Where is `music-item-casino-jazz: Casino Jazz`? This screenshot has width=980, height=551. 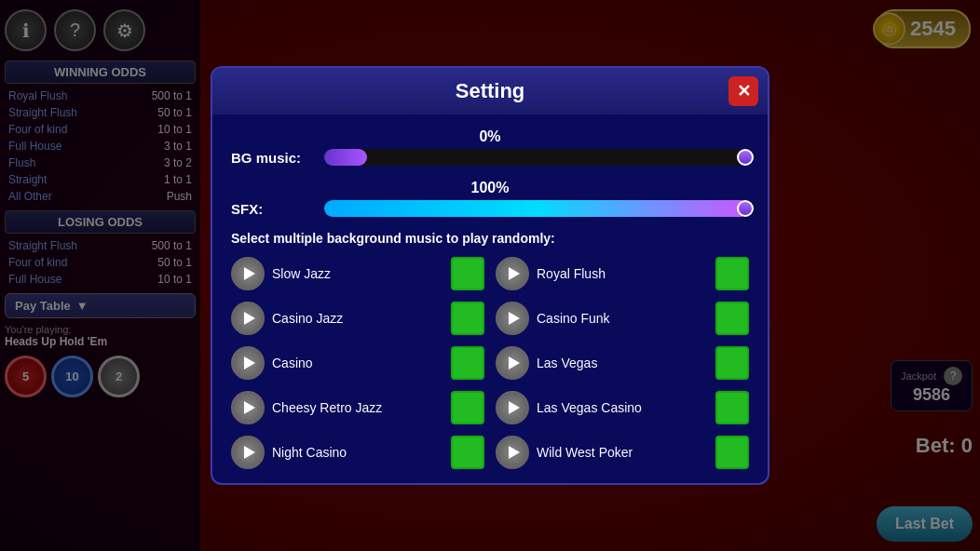 music-item-casino-jazz: Casino Jazz is located at coordinates (358, 318).